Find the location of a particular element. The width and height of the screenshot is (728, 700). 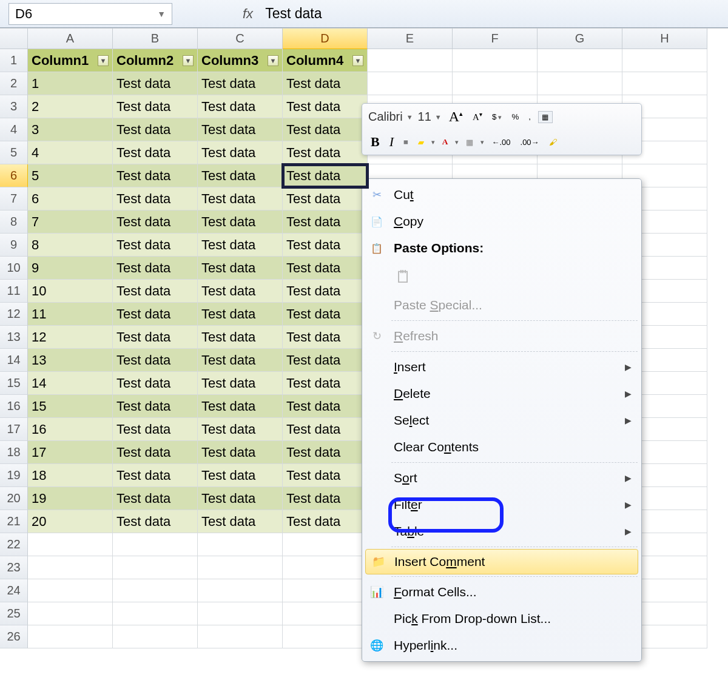

cell: 17 is located at coordinates (70, 453).